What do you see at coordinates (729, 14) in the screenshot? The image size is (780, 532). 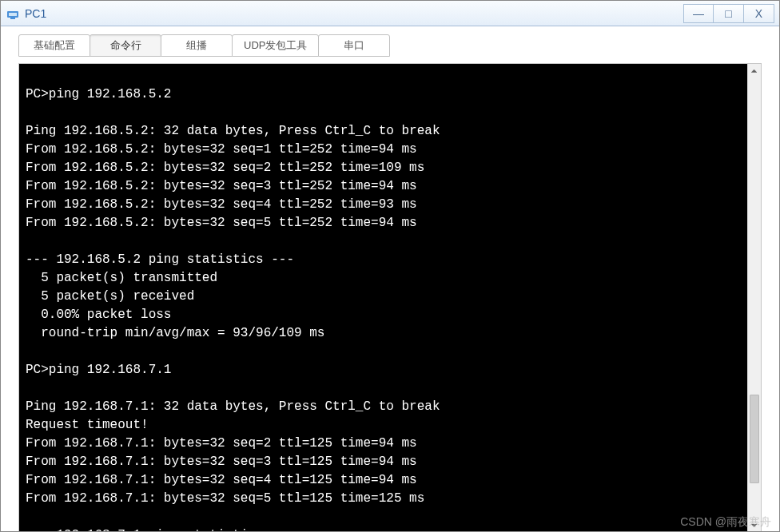 I see `maximize-button: □` at bounding box center [729, 14].